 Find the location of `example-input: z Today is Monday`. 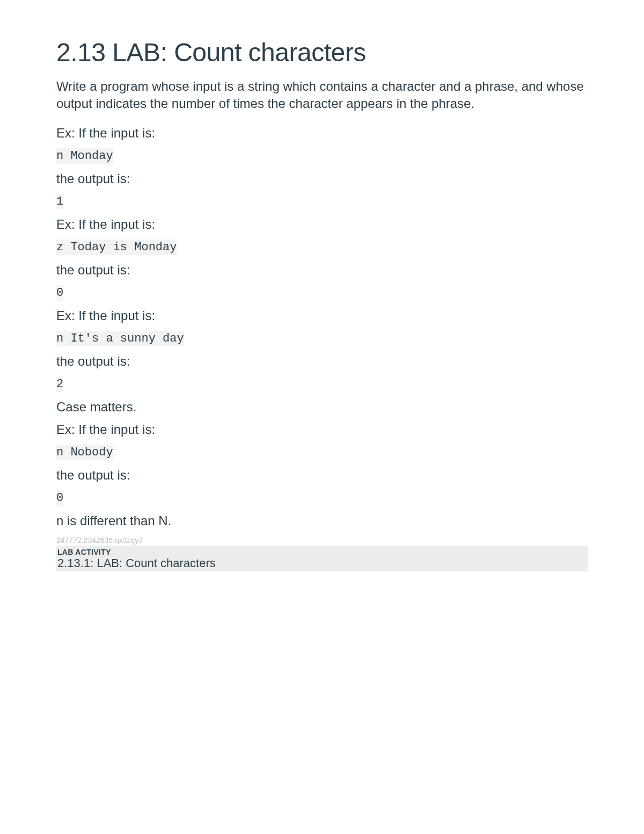

example-input: z Today is Monday is located at coordinates (116, 247).